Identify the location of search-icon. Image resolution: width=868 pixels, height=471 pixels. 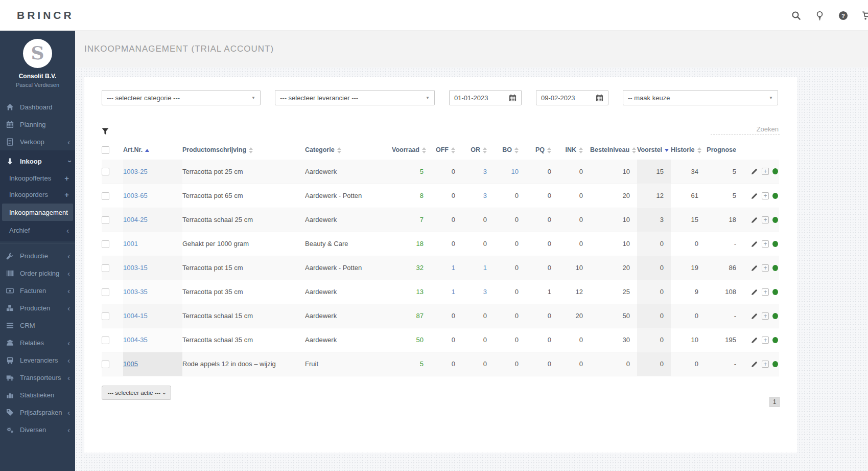
(796, 15).